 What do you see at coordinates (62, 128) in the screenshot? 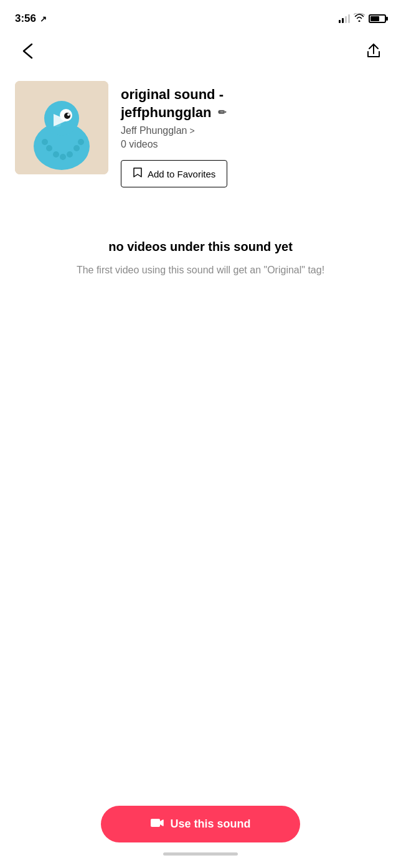
I see `bird-art` at bounding box center [62, 128].